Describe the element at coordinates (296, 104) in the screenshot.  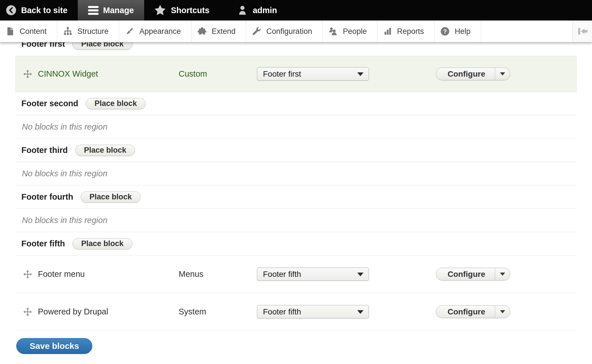
I see `region-header-footer-second: Footer second Place block` at that location.